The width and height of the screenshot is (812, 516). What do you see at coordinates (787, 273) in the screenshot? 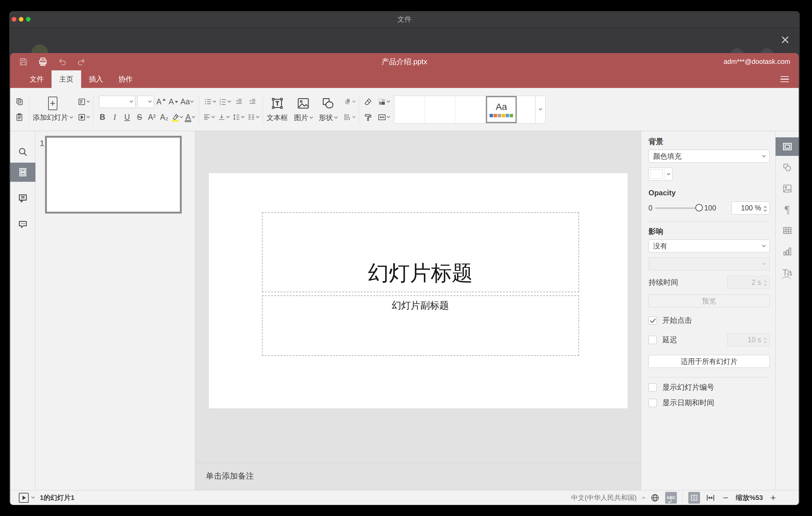
I see `textart-settings-tab: Ta` at bounding box center [787, 273].